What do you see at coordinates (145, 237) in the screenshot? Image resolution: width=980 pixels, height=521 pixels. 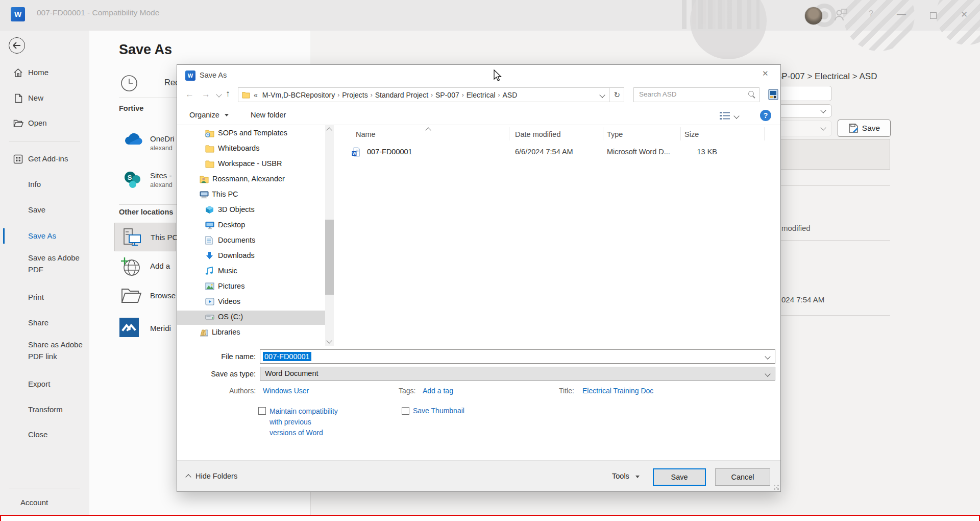 I see `location-this-pc: This PC` at bounding box center [145, 237].